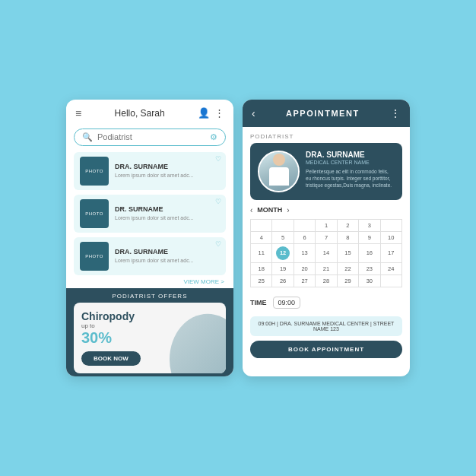 The height and width of the screenshot is (476, 476). What do you see at coordinates (140, 113) in the screenshot?
I see `header-greeting: Hello, Sarah` at bounding box center [140, 113].